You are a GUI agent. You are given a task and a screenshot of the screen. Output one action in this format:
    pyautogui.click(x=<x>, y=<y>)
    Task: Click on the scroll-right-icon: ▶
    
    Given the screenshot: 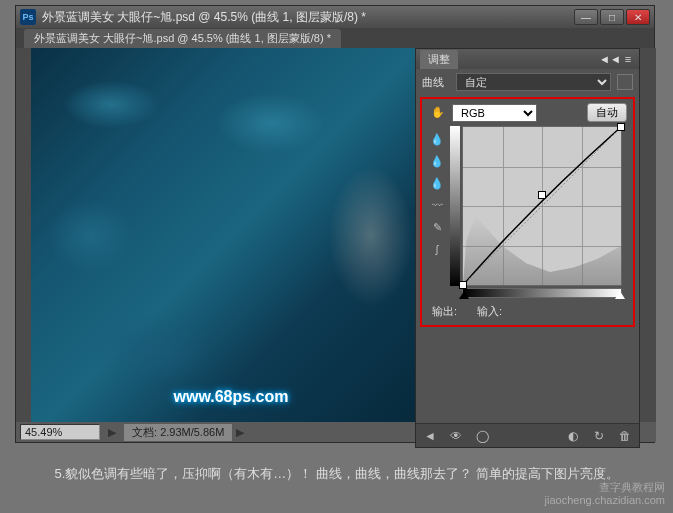 What is the action you would take?
    pyautogui.click(x=112, y=432)
    